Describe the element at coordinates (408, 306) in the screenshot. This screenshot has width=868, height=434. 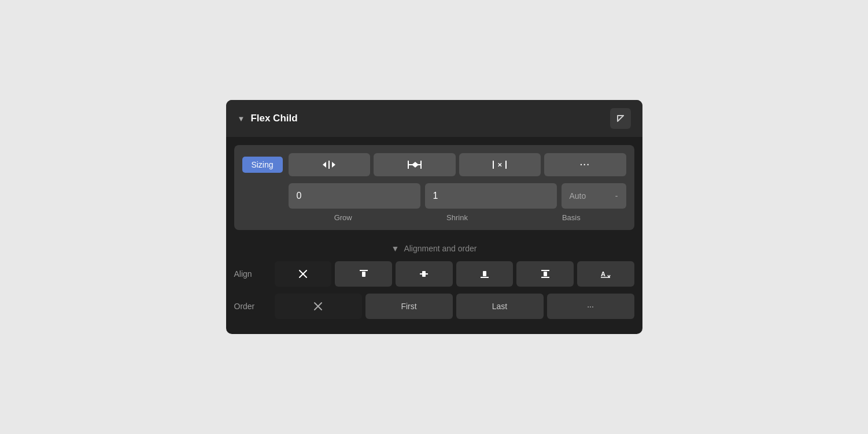
I see `order-first-label: First` at that location.